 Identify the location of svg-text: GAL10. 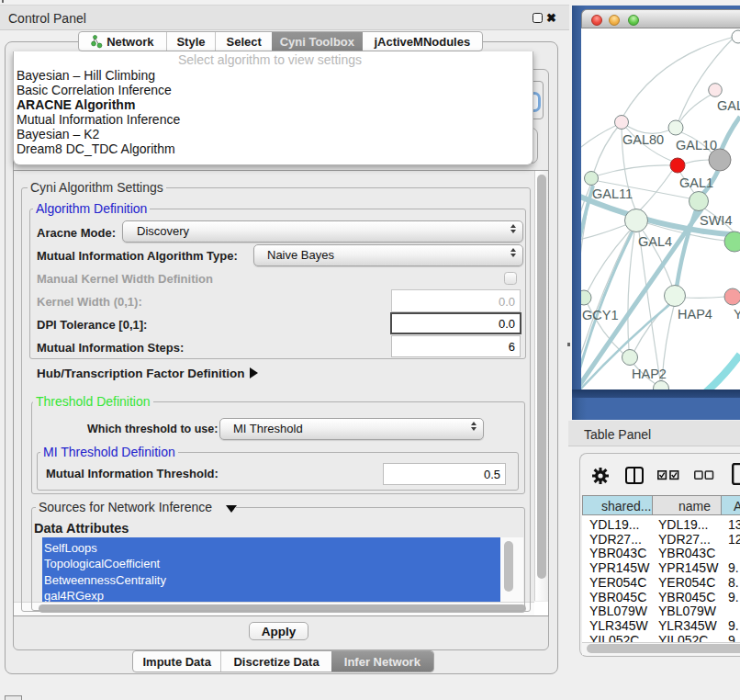
(696, 145).